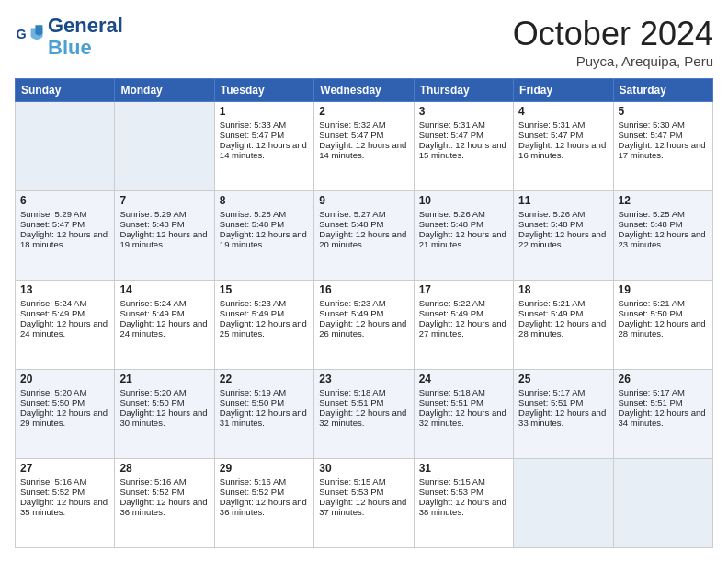 This screenshot has height=563, width=728. What do you see at coordinates (364, 201) in the screenshot?
I see `day-number: 9` at bounding box center [364, 201].